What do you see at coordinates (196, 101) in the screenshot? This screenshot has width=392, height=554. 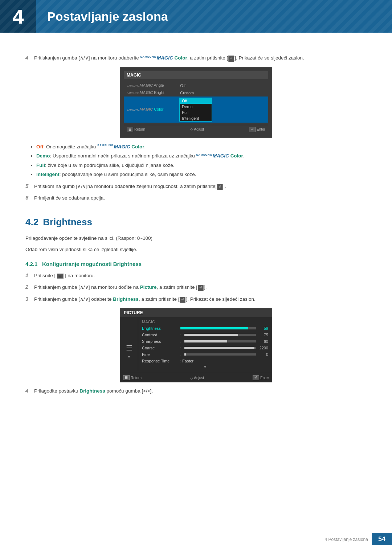 I see `dropdown-off: Off` at bounding box center [196, 101].